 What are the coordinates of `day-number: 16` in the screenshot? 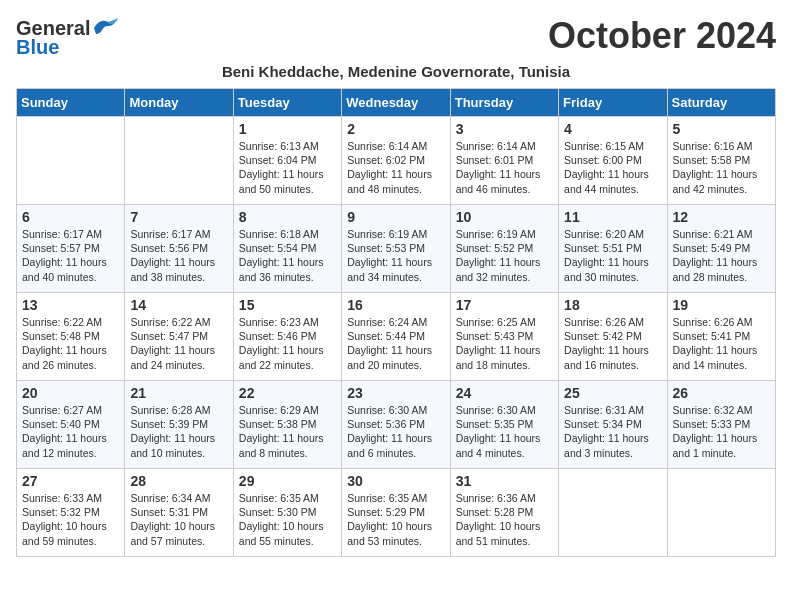 It's located at (396, 305).